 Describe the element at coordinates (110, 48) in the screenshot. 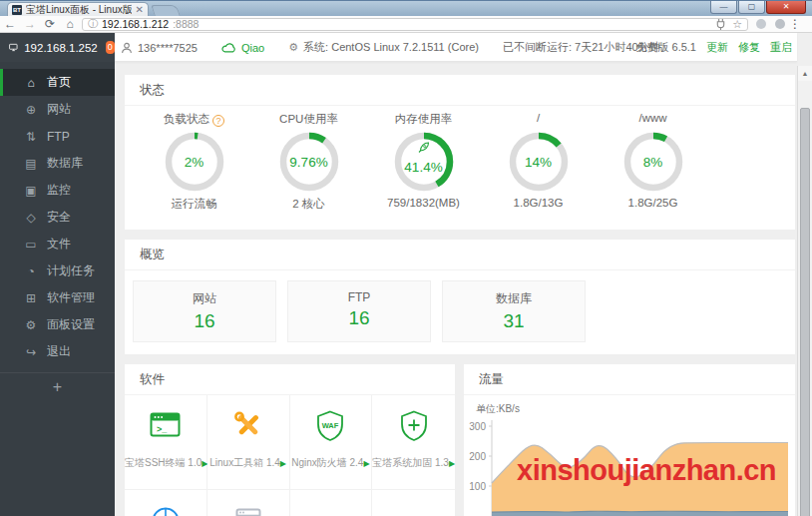

I see `message-count-badge: 0` at that location.